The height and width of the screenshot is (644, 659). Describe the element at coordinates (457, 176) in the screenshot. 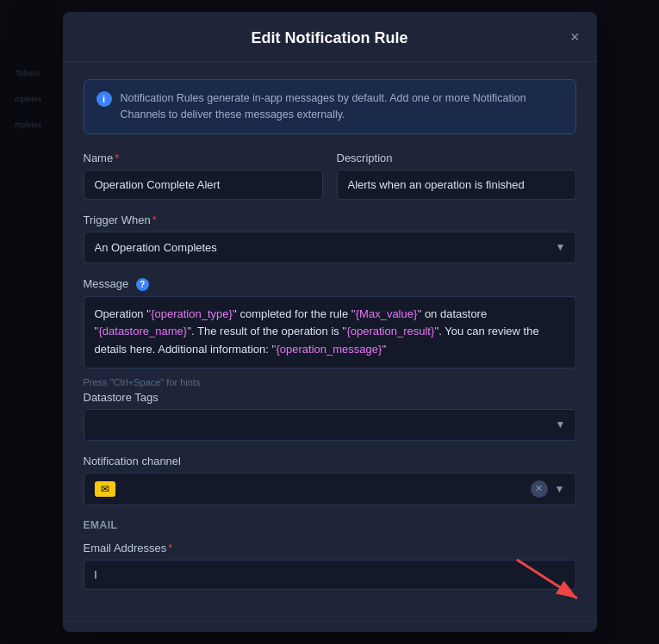

I see `description-group: Description` at that location.